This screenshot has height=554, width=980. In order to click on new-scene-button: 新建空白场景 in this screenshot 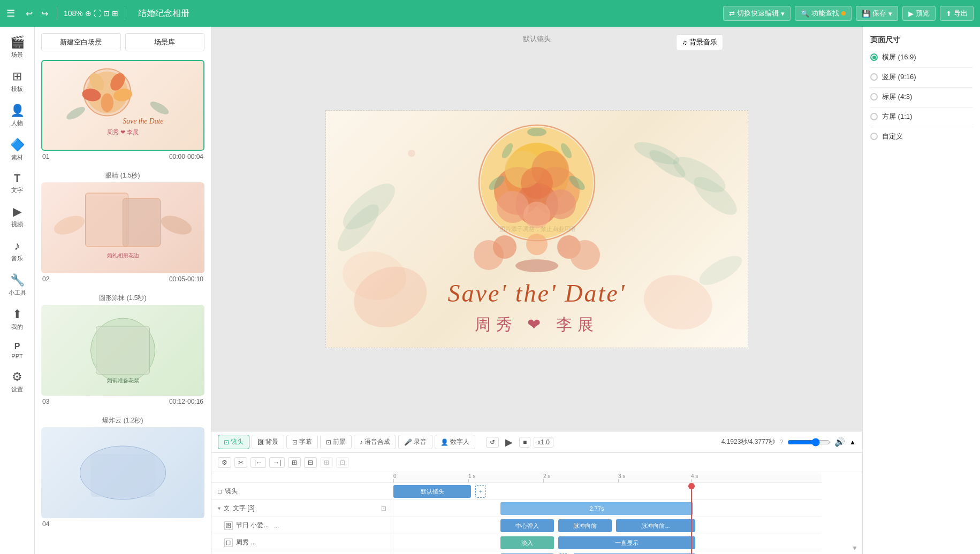, I will do `click(81, 42)`.